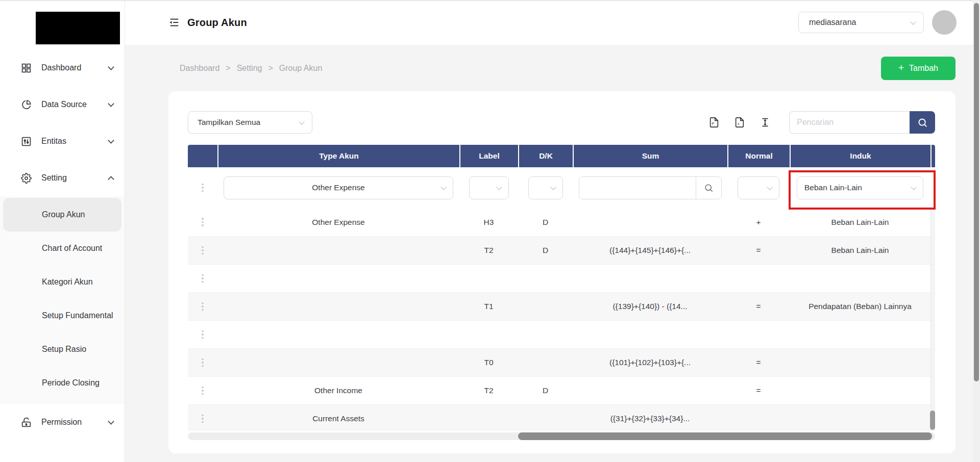 The height and width of the screenshot is (462, 980). What do you see at coordinates (561, 437) in the screenshot?
I see `table-horizontal-scrollbar` at bounding box center [561, 437].